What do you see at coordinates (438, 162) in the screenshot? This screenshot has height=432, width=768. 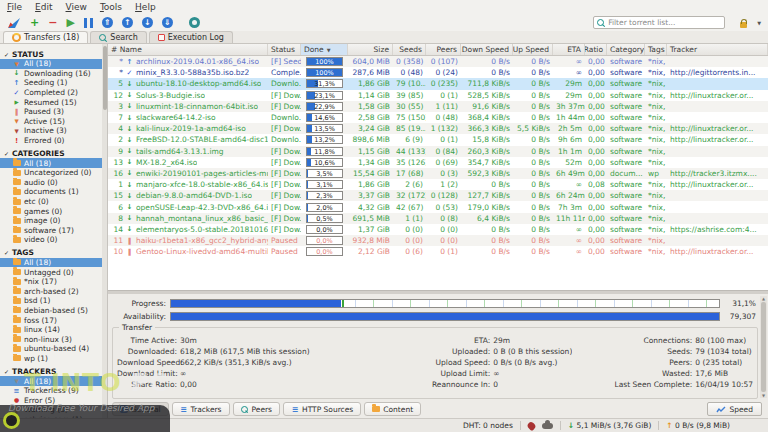 I see `torrent-row: 13MX-18.2_x64.iso[F] Dow...10,6%1,34 GiB…` at bounding box center [438, 162].